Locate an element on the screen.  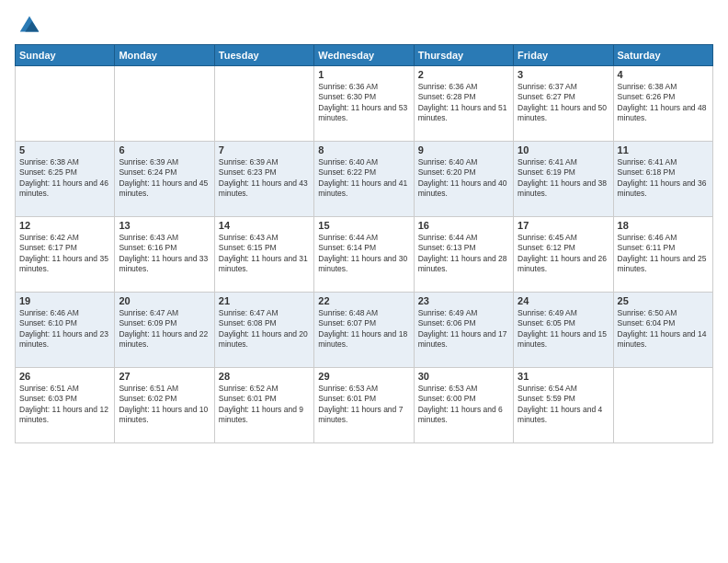
day-number: 8 is located at coordinates (364, 150).